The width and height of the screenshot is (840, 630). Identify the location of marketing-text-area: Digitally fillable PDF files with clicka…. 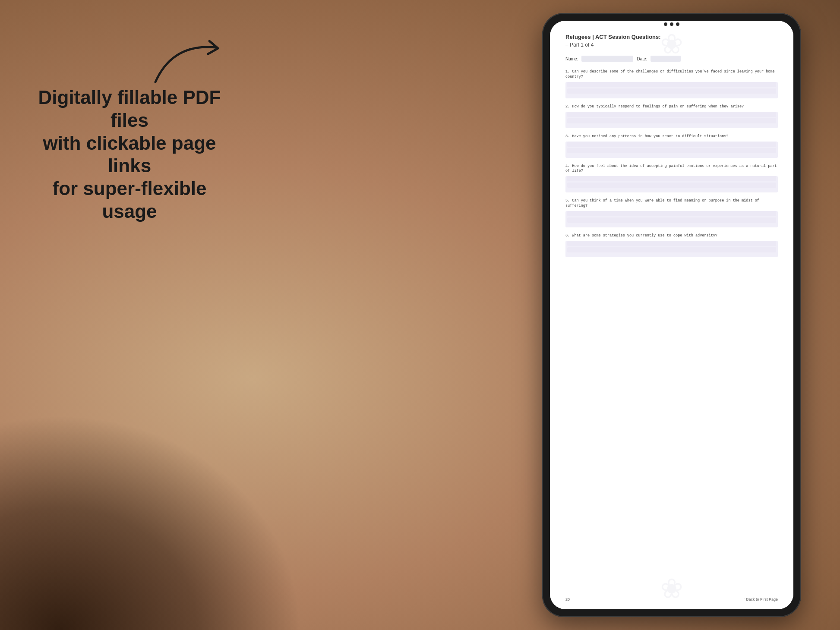
(129, 154).